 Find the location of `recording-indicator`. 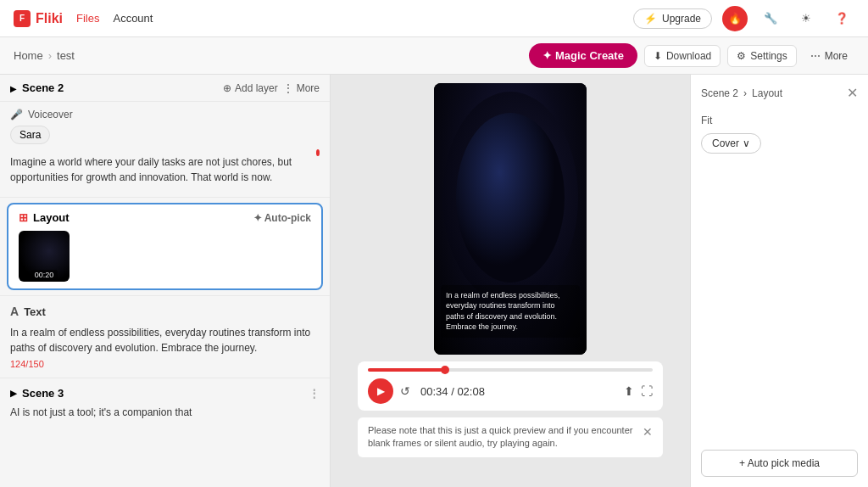

recording-indicator is located at coordinates (318, 153).